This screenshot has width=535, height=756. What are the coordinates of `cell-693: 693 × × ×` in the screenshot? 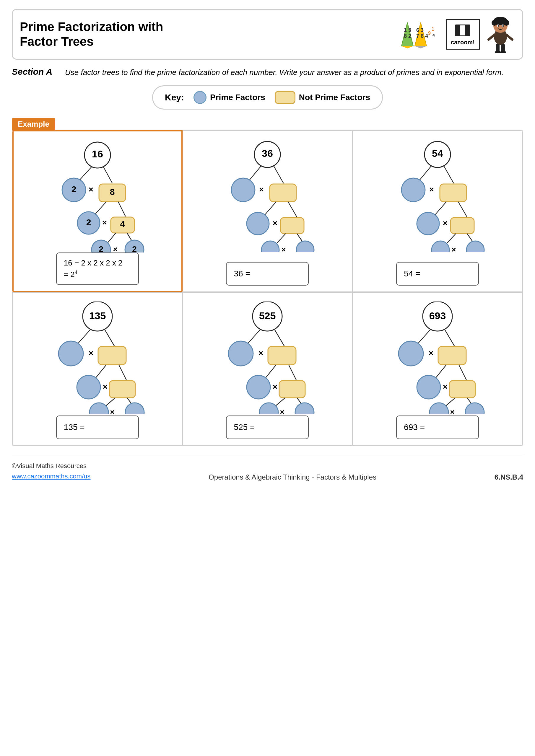 It's located at (437, 369).